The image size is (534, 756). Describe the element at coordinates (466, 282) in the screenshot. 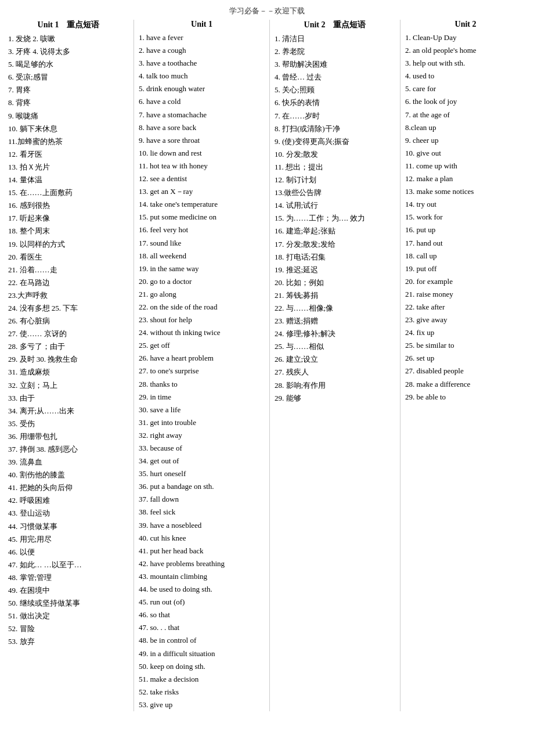

I see `list-item: 20. for example` at that location.